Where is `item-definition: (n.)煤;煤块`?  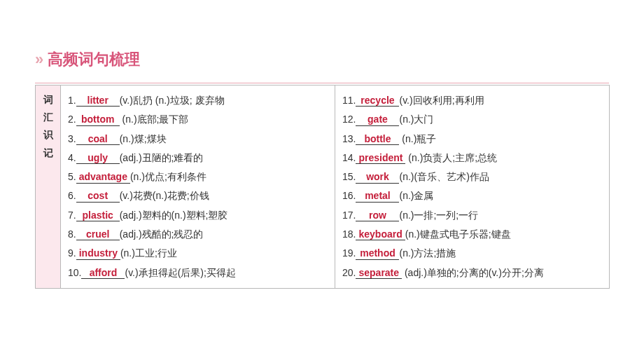 item-definition: (n.)煤;煤块 is located at coordinates (143, 139).